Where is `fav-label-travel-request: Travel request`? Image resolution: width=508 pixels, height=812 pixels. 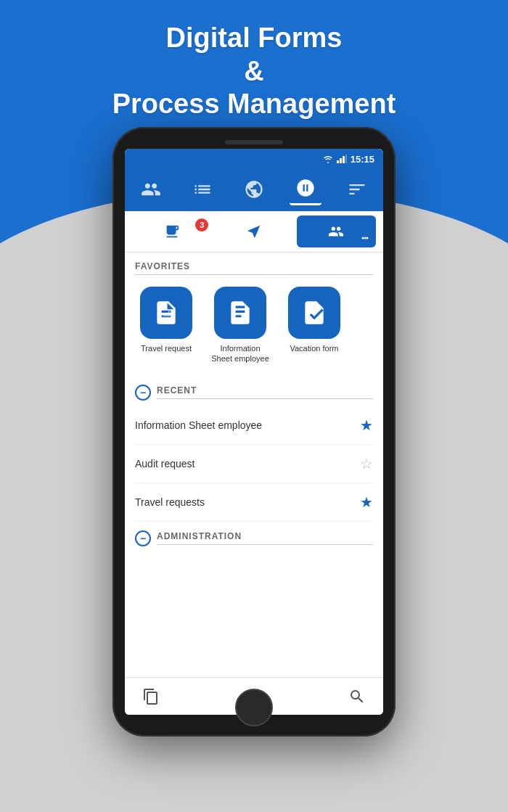
fav-label-travel-request: Travel request is located at coordinates (166, 348).